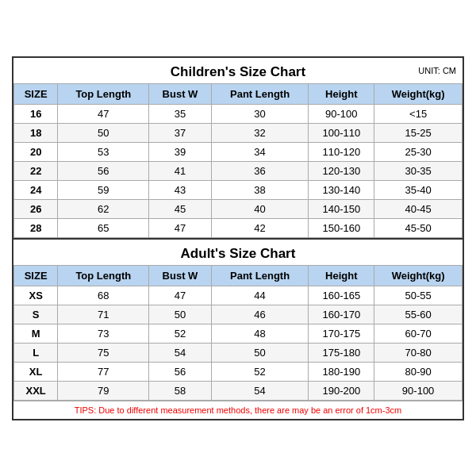  What do you see at coordinates (437, 71) in the screenshot?
I see `unit-label: UNIT: CM` at bounding box center [437, 71].